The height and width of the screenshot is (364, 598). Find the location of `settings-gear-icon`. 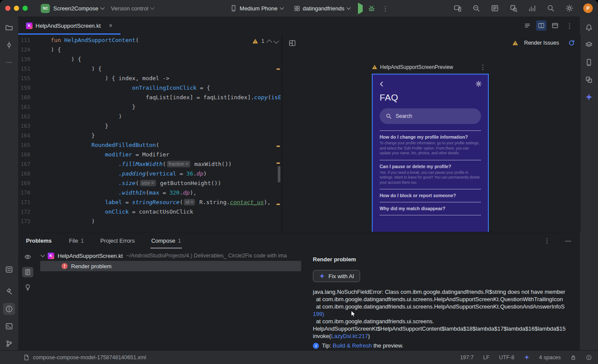

settings-gear-icon is located at coordinates (569, 8).